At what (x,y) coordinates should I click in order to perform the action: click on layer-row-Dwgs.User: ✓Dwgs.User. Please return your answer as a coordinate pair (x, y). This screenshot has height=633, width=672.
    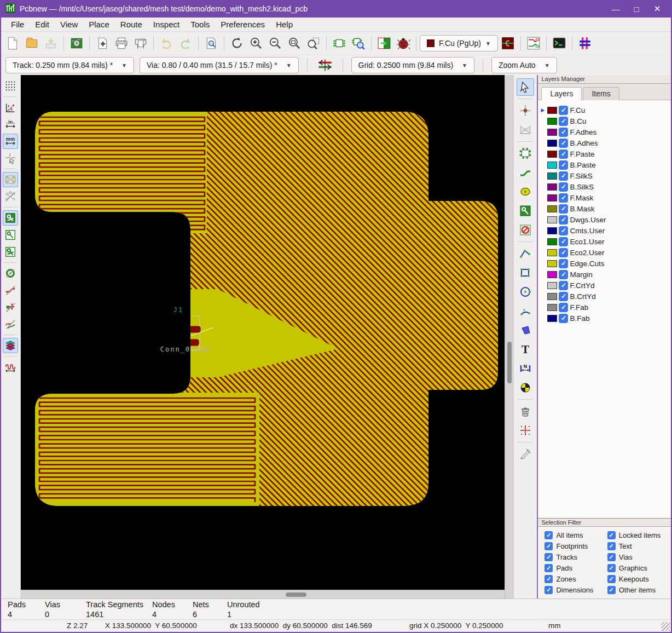
    Looking at the image, I should click on (605, 220).